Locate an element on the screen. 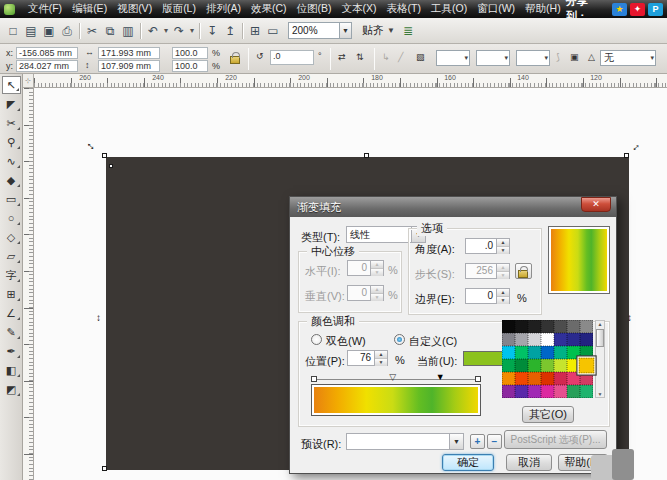 This screenshot has height=480, width=667. menu-item: 视图(V) is located at coordinates (134, 9).